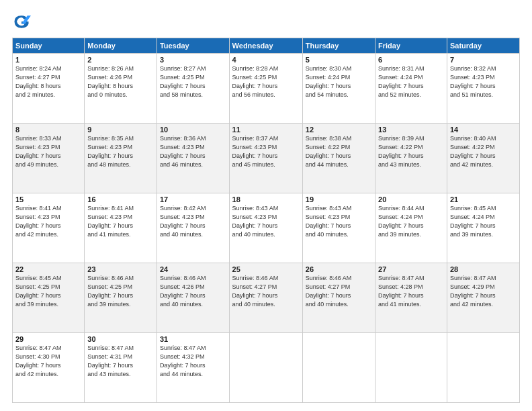  Describe the element at coordinates (121, 130) in the screenshot. I see `day-number: 9` at that location.